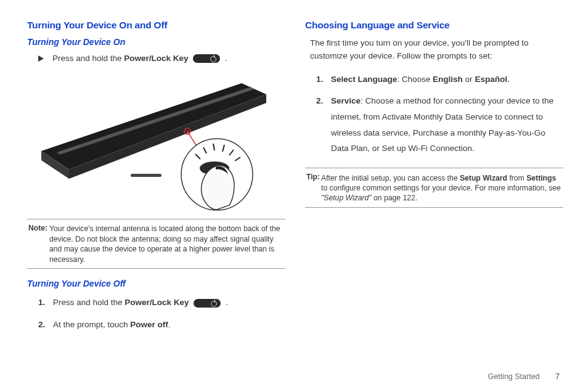  I want to click on settings-label: Settings, so click(541, 178).